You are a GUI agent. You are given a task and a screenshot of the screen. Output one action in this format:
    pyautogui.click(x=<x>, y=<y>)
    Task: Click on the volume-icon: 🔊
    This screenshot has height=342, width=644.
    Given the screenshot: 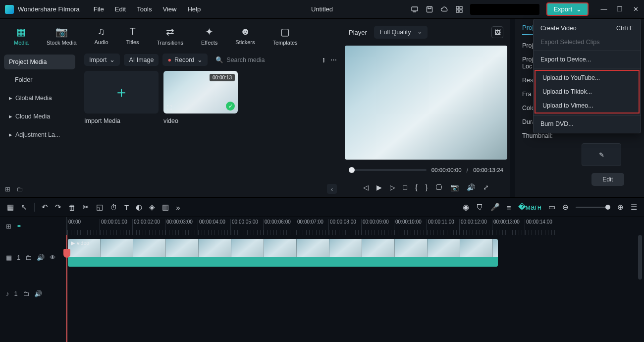 What is the action you would take?
    pyautogui.click(x=471, y=187)
    